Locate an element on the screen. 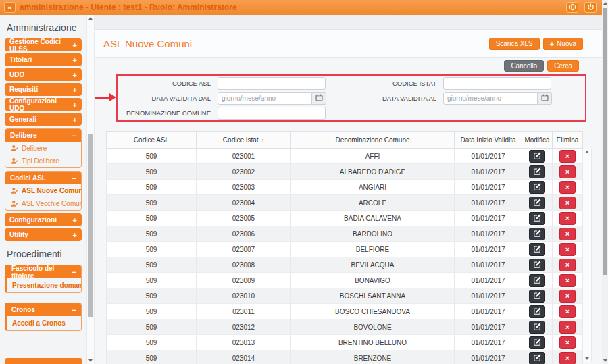  sidebar-item-delibere: Delibere is located at coordinates (43, 149).